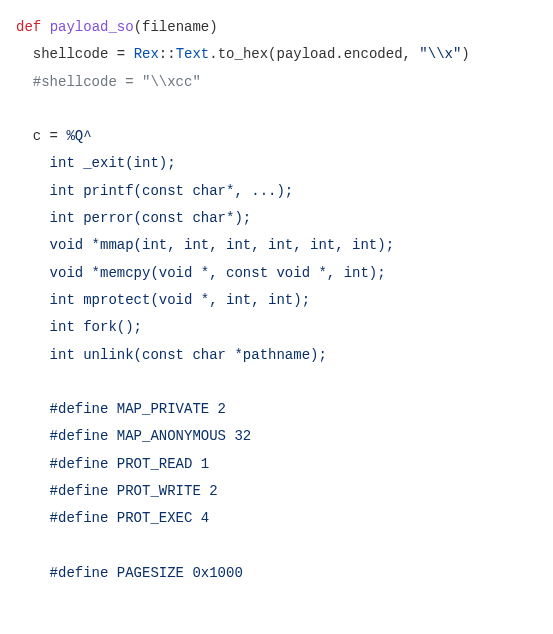 The image size is (553, 634). Describe the element at coordinates (284, 136) in the screenshot. I see `code-line-4: c = %Q^` at that location.